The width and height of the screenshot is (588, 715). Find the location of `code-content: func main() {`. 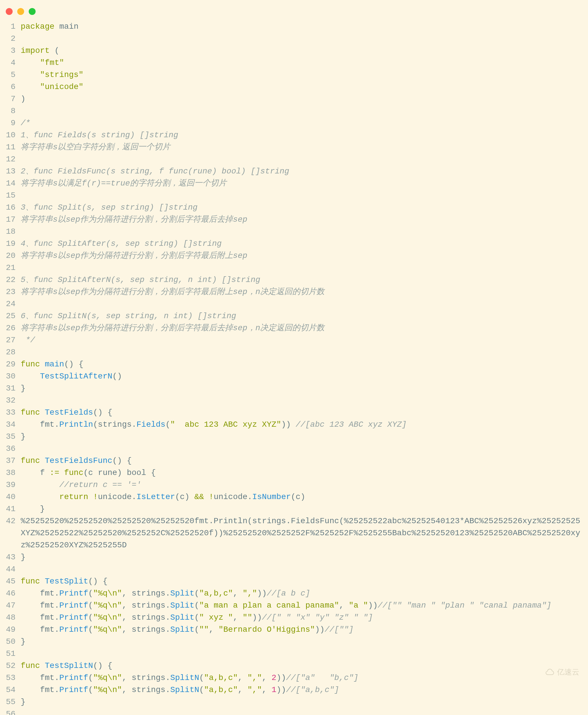

code-content: func main() { is located at coordinates (304, 364).